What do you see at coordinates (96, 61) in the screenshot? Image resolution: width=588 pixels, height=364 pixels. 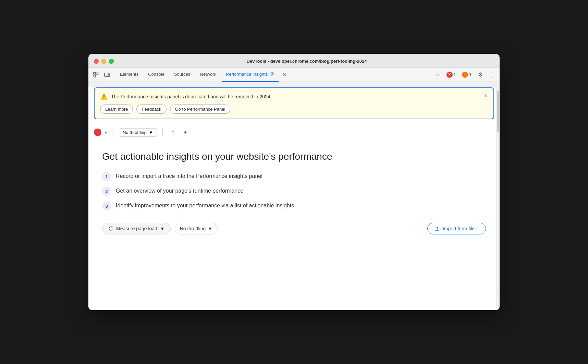 I see `close-button` at bounding box center [96, 61].